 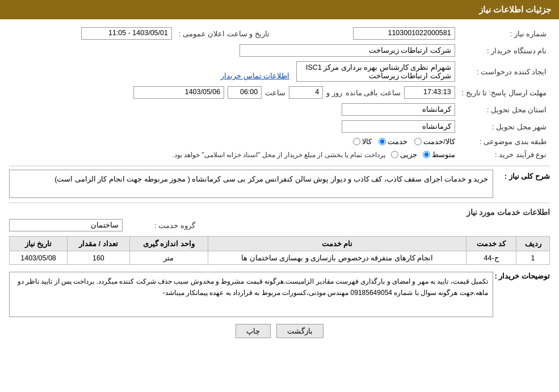 I want to click on deadline-cell: 17:43:13 ساعت باقی مانده روز و 4 ساعت 06…, so click(x=234, y=92).